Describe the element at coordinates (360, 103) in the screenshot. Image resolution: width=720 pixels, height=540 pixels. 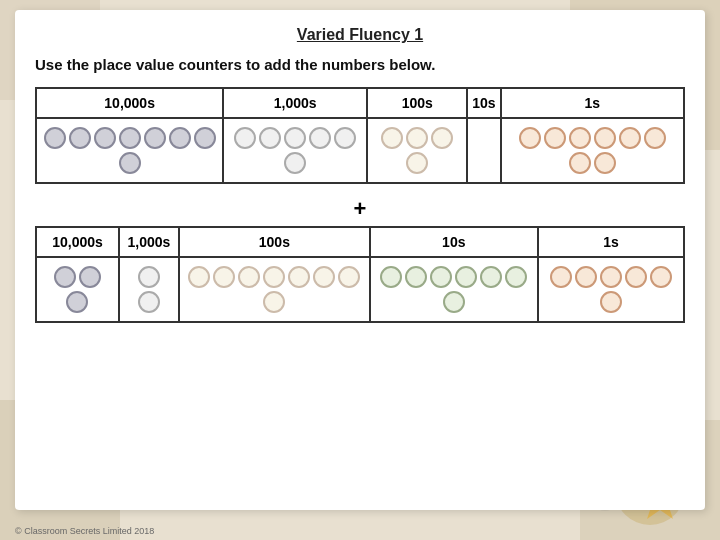
I see `table-1-header-row: 10,000s 1,000s 100s 10s 1s` at that location.